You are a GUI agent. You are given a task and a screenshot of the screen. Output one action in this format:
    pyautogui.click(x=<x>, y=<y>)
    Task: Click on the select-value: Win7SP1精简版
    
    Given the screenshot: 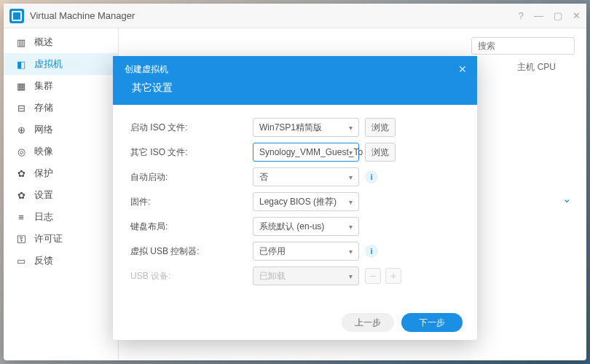 What is the action you would take?
    pyautogui.click(x=291, y=128)
    